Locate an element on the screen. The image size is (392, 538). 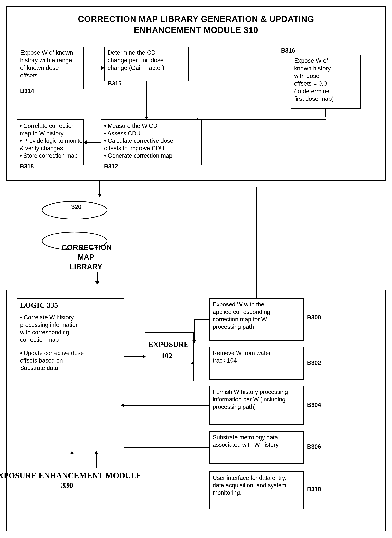
svg-text: processing path is located at coordinates (233, 327).